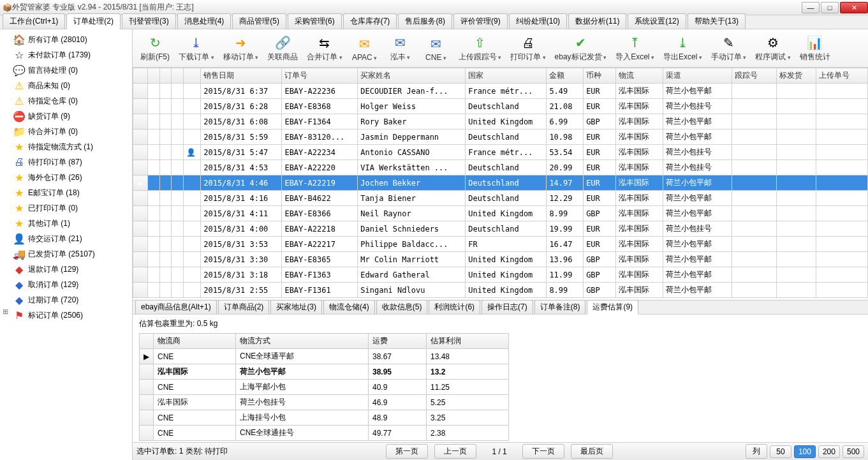 The image size is (868, 460). I want to click on menu-tab: 工作台(Ctrl+1), so click(34, 21).